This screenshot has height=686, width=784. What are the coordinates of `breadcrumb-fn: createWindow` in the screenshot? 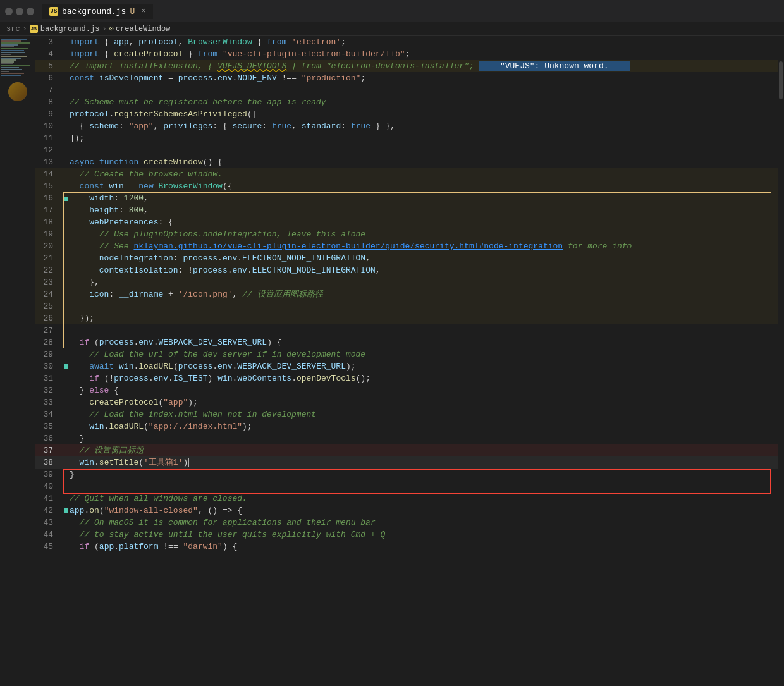 It's located at (143, 29).